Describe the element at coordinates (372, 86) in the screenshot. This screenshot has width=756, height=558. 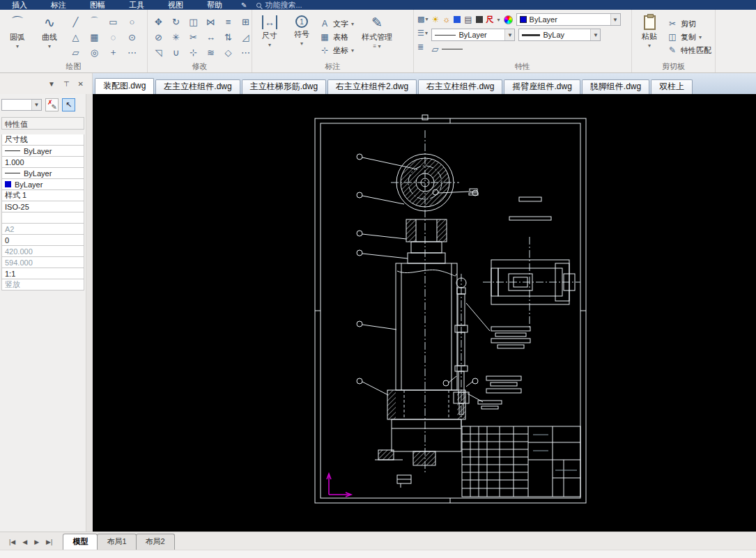
I see `doc-tab-right-column2: 右主立柱组件2.dwg` at that location.